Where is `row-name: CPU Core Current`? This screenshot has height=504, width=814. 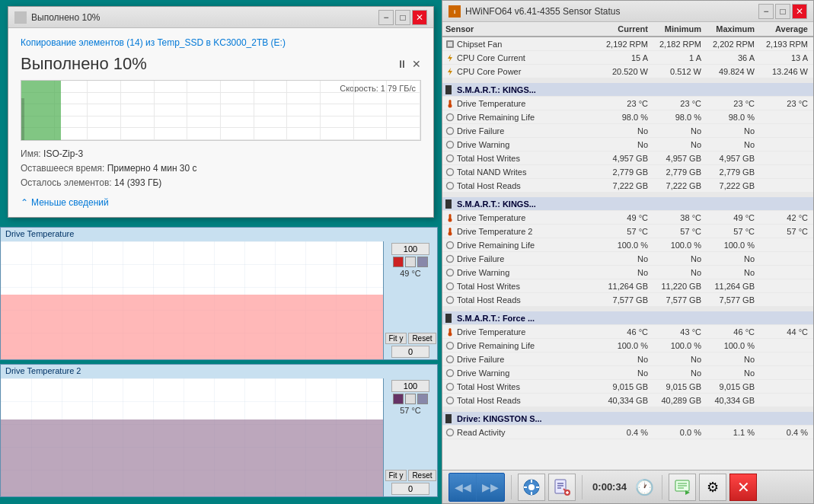 row-name: CPU Core Current is located at coordinates (522, 58).